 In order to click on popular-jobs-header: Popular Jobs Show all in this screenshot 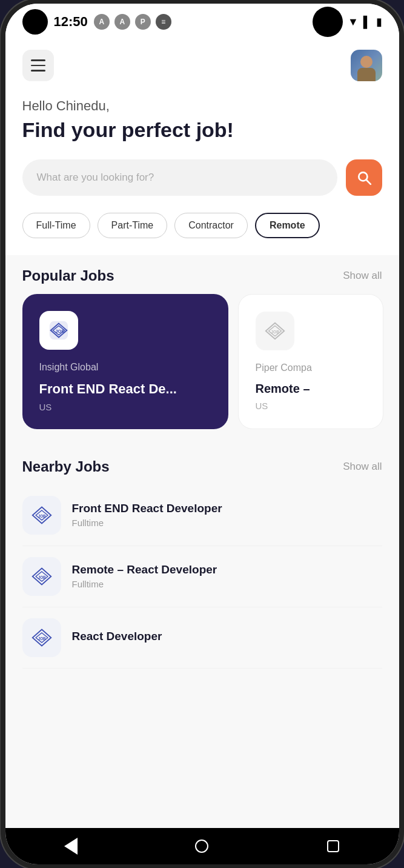, I will do `click(202, 275)`.